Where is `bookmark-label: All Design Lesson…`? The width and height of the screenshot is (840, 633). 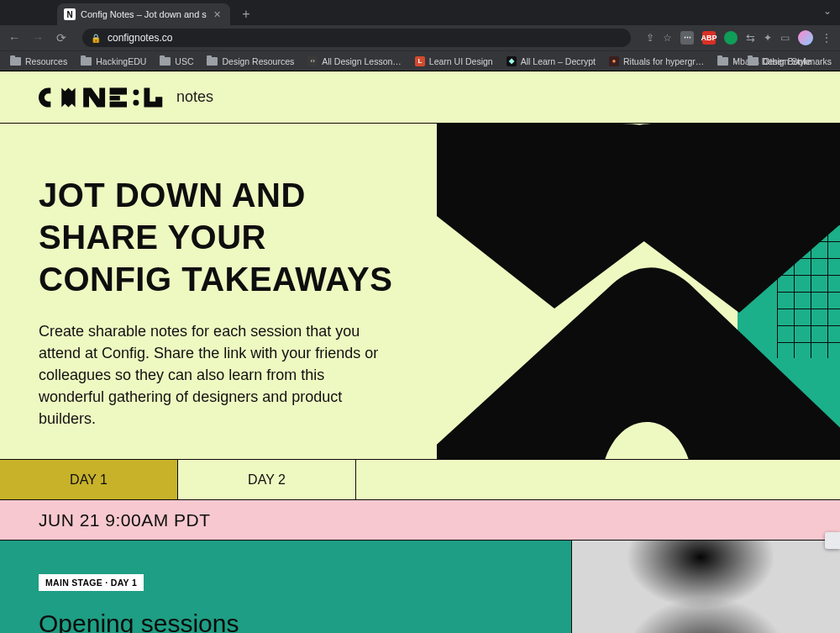
bookmark-label: All Design Lesson… is located at coordinates (361, 61).